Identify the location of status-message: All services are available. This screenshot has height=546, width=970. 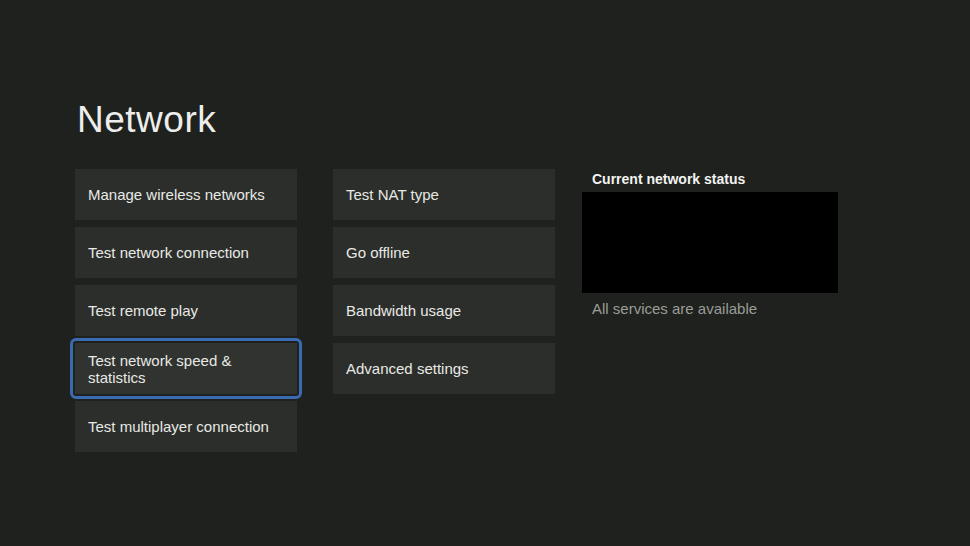
(715, 308).